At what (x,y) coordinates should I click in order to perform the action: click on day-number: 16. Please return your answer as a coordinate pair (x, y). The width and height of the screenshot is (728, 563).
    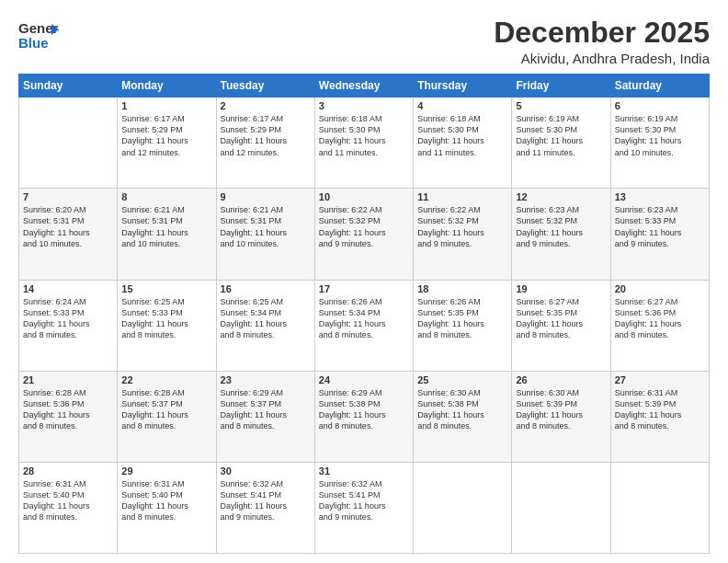
    Looking at the image, I should click on (266, 289).